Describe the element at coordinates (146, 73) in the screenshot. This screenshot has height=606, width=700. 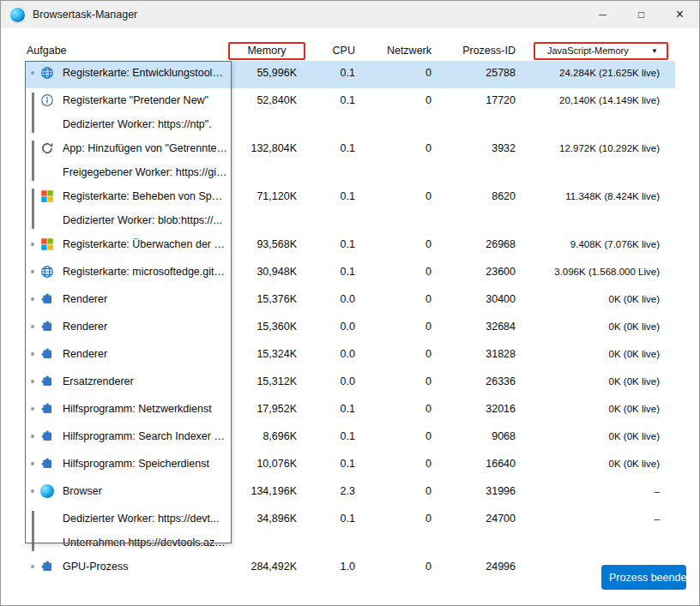
I see `task-label: Registerkarte: Entwicklungstools - Micro…` at that location.